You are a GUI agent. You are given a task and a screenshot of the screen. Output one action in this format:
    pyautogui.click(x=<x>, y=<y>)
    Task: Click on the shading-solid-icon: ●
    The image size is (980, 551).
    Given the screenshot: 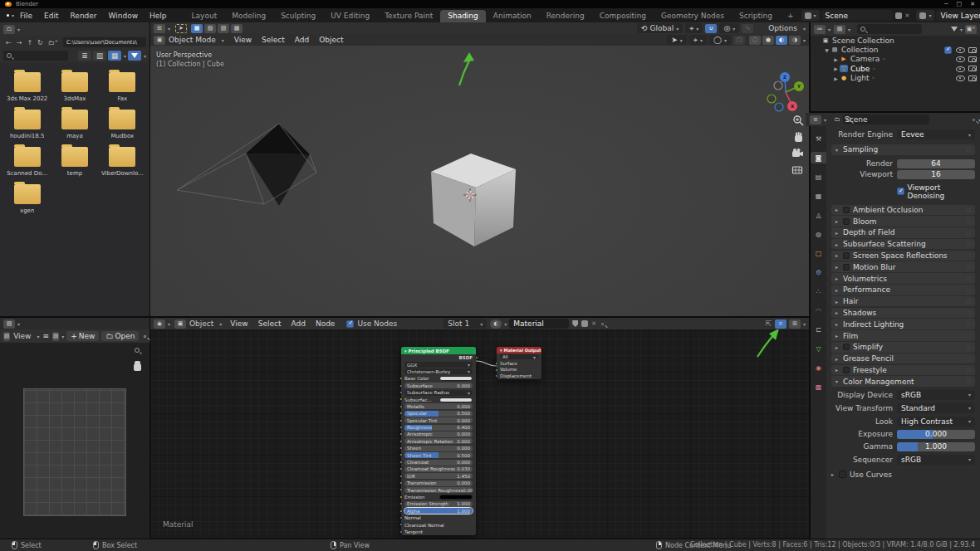 What is the action you would take?
    pyautogui.click(x=768, y=40)
    